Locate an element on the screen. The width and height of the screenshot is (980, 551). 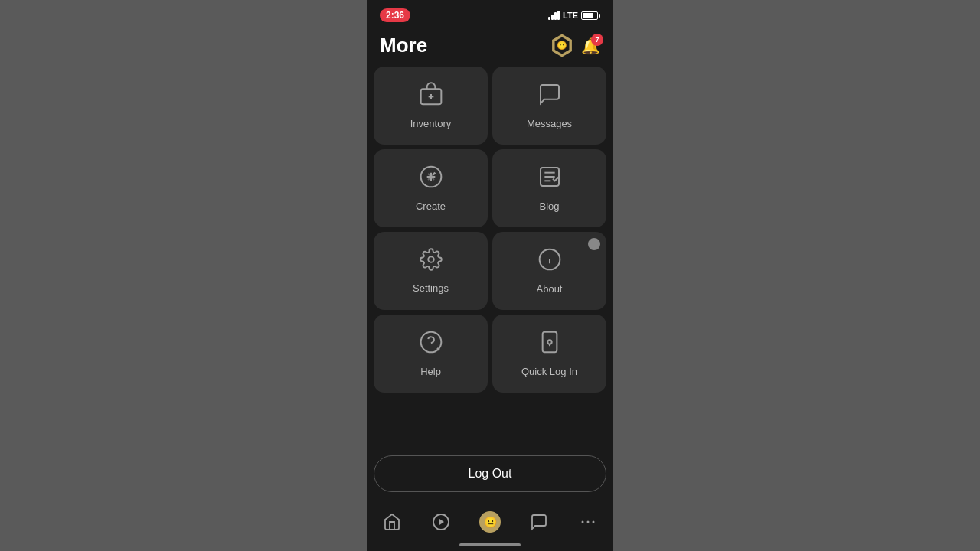
quick-login-icon is located at coordinates (550, 344).